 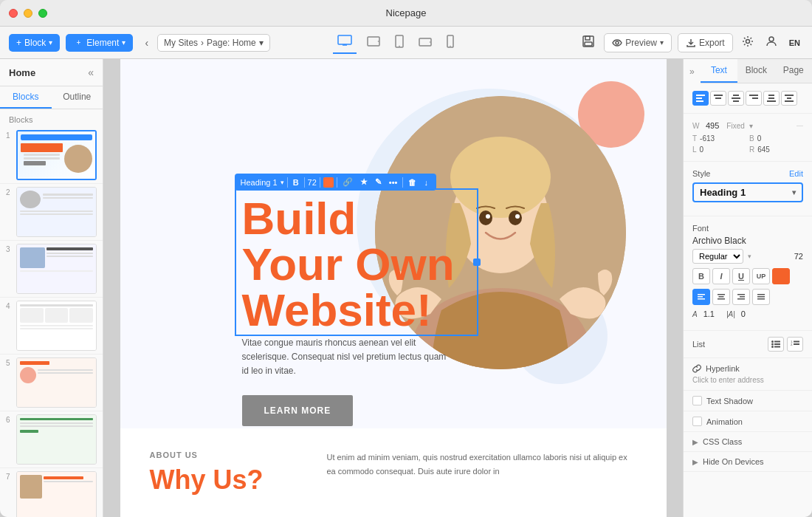 What do you see at coordinates (399, 43) in the screenshot?
I see `tablet-portrait-button` at bounding box center [399, 43].